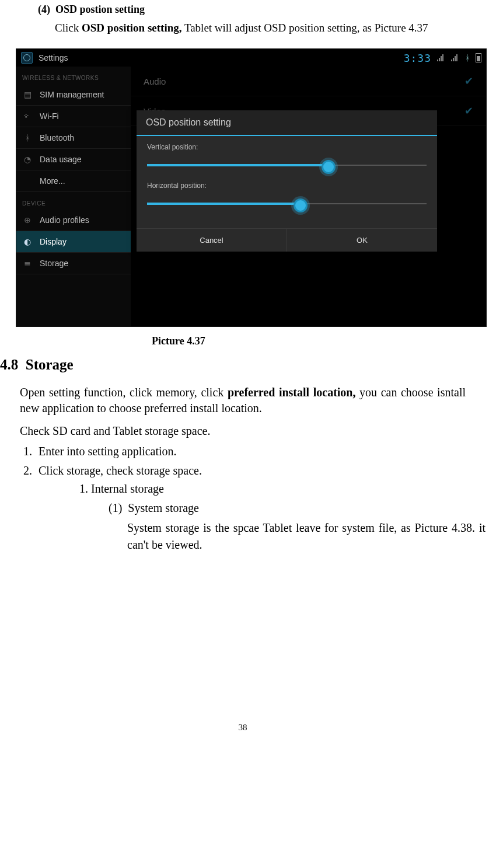  What do you see at coordinates (270, 28) in the screenshot?
I see `osd-click-paragraph: Click OSD position setting, Tablet will …` at bounding box center [270, 28].